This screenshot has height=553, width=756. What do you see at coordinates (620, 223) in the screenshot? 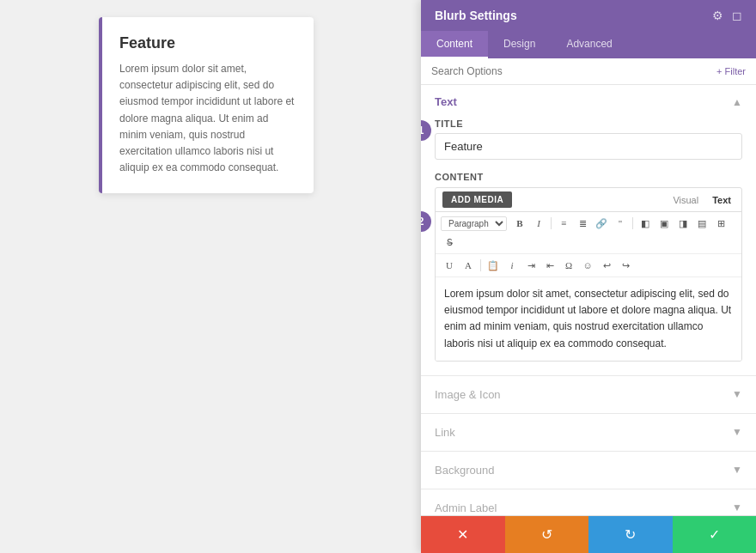
I see `blockquote-button: "` at bounding box center [620, 223].